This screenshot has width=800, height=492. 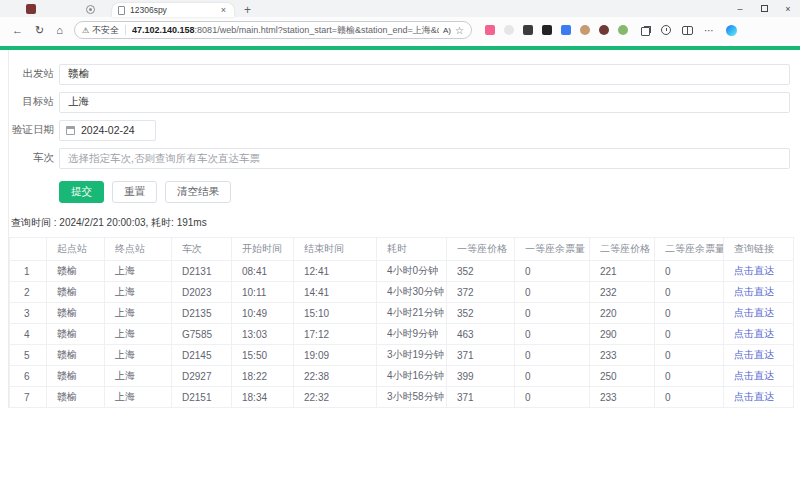 What do you see at coordinates (424, 102) in the screenshot?
I see `destination-station-input` at bounding box center [424, 102].